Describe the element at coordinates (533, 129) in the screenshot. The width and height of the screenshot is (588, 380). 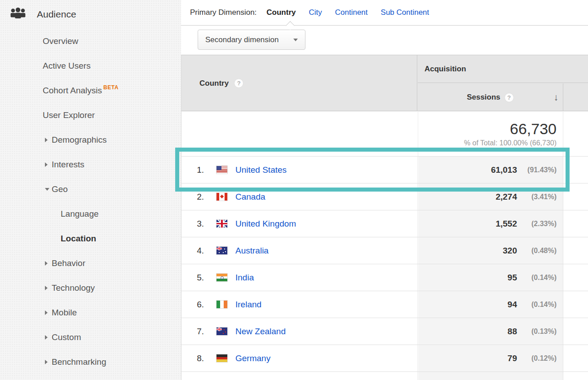
I see `total-sessions-value: 66,730` at that location.